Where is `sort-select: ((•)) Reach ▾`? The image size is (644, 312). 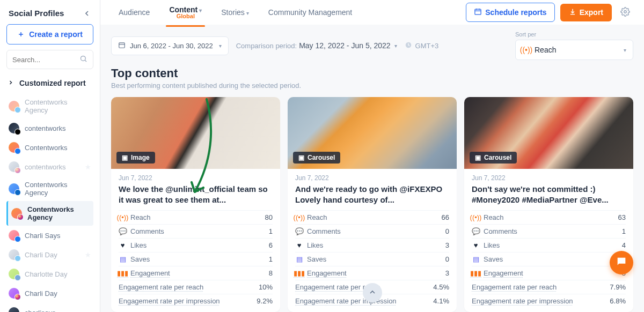 sort-select: ((•)) Reach ▾ is located at coordinates (574, 50).